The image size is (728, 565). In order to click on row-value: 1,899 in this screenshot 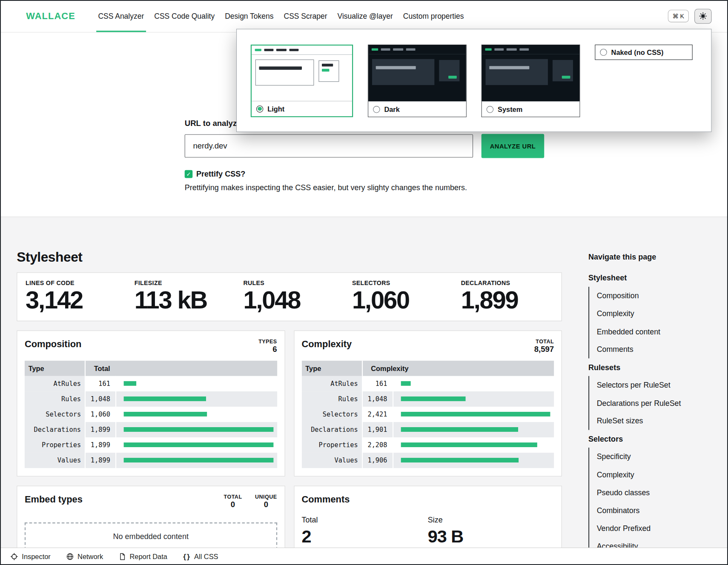, I will do `click(100, 430)`.